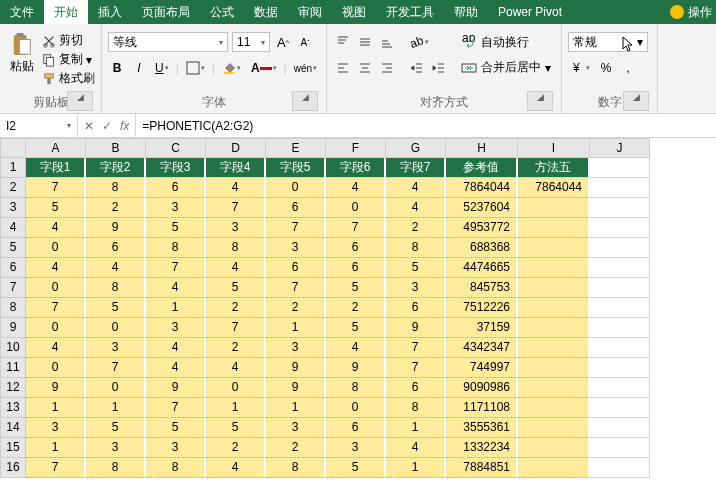 This screenshot has height=503, width=716. What do you see at coordinates (283, 42) in the screenshot?
I see `grow-font-button: A^` at bounding box center [283, 42].